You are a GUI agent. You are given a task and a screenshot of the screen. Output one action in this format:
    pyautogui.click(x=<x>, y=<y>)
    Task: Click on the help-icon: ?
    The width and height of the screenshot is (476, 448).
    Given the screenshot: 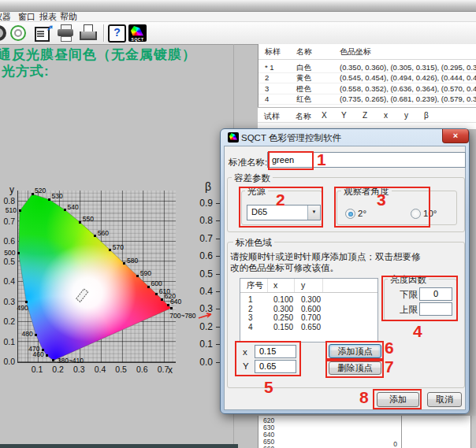 What is the action you would take?
    pyautogui.click(x=117, y=33)
    